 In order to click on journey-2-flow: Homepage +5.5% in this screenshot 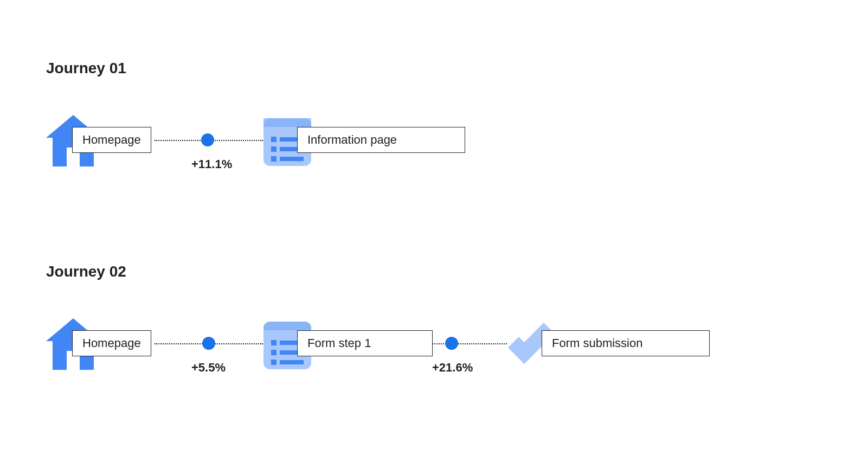, I will do `click(86, 356)`.